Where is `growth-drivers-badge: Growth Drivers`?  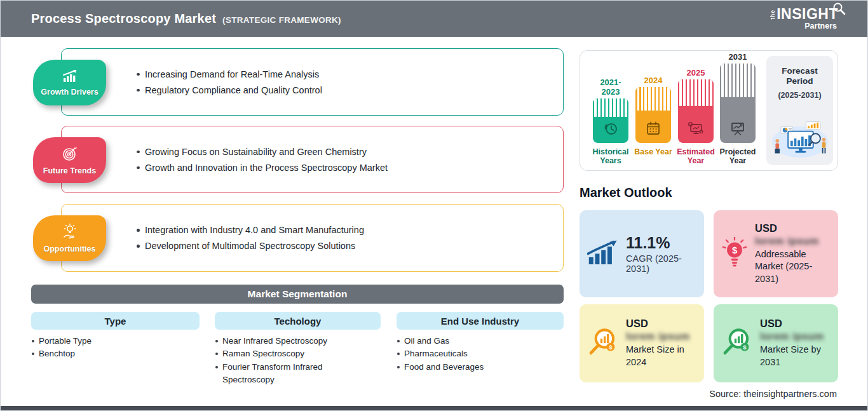
growth-drivers-badge: Growth Drivers is located at coordinates (70, 83).